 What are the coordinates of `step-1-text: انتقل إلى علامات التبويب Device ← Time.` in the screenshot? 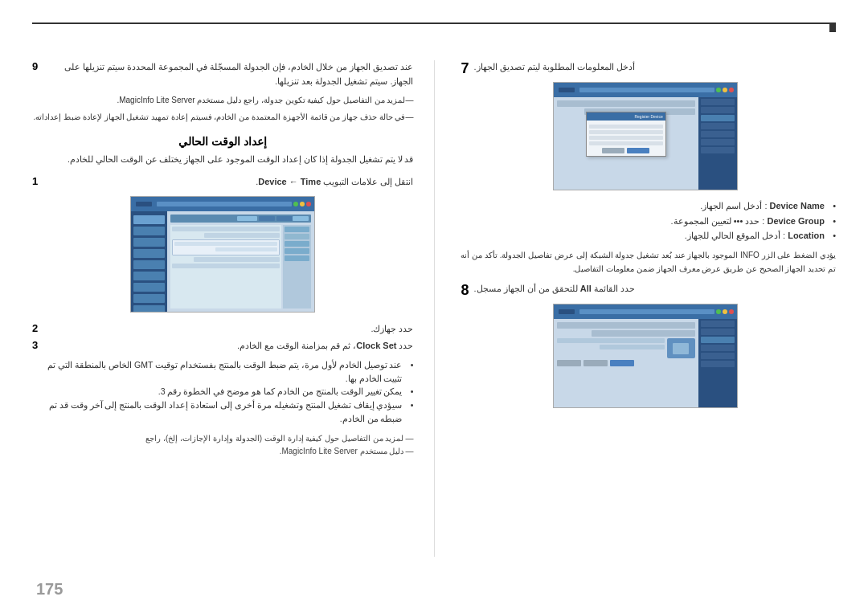 It's located at (231, 182).